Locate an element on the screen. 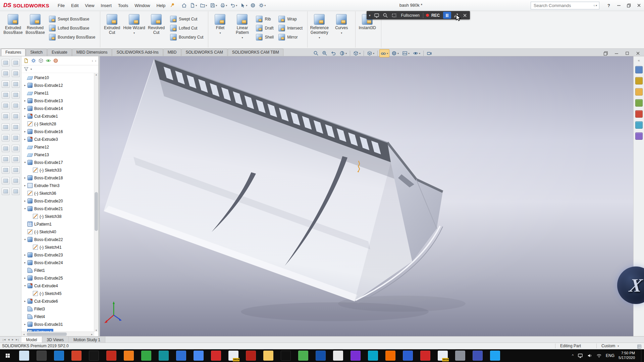  menu-insert: Insert is located at coordinates (106, 5).